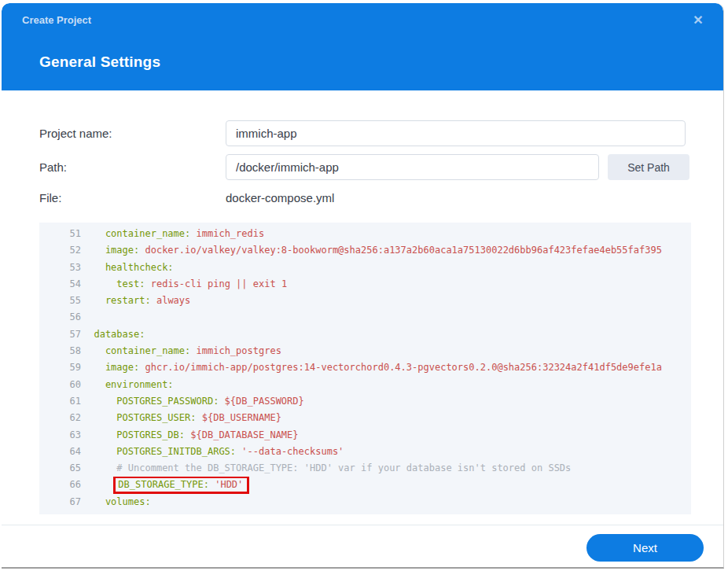 The image size is (728, 571). What do you see at coordinates (132, 167) in the screenshot?
I see `path-label: Path:` at bounding box center [132, 167].